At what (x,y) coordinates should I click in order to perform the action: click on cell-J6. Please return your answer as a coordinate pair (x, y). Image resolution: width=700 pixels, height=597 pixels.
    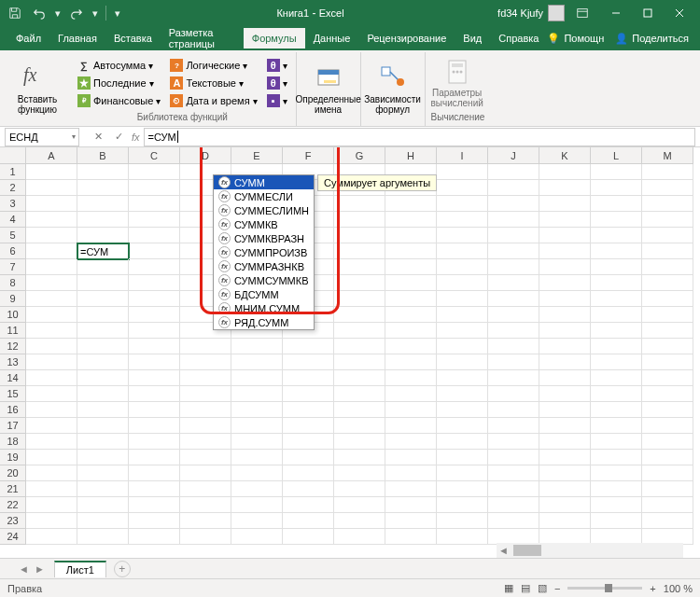
    Looking at the image, I should click on (513, 252).